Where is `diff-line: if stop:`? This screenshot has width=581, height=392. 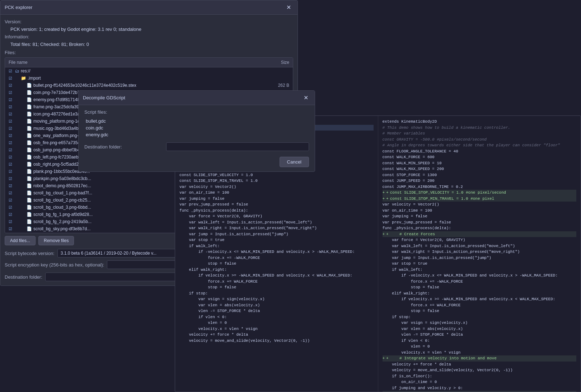 diff-line: if stop: is located at coordinates (479, 317).